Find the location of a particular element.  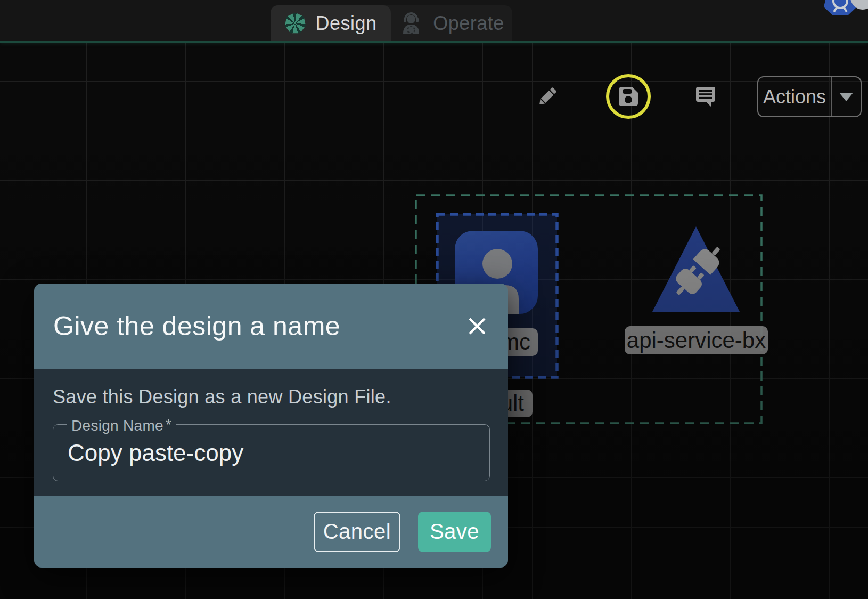

tab-design: Design is located at coordinates (331, 23).